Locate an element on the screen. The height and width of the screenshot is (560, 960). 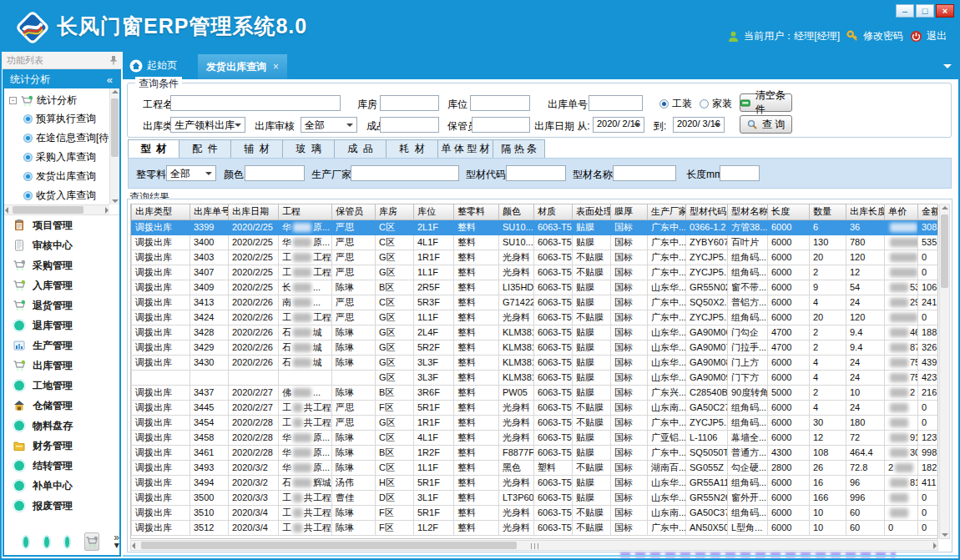
tree-root: - 统计分析 is located at coordinates (62, 98).